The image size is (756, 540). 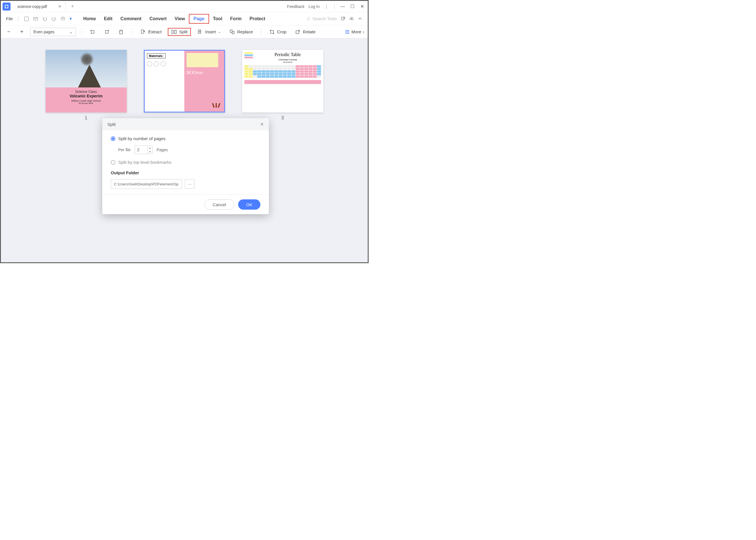 I want to click on crop-icon, so click(x=272, y=32).